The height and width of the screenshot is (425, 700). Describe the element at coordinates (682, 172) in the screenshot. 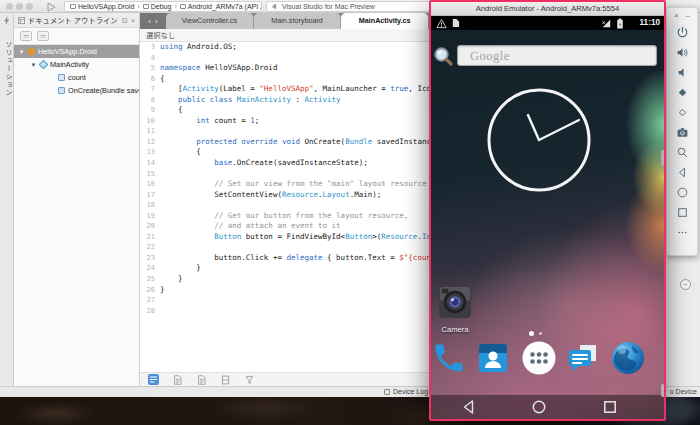

I see `back-button` at that location.